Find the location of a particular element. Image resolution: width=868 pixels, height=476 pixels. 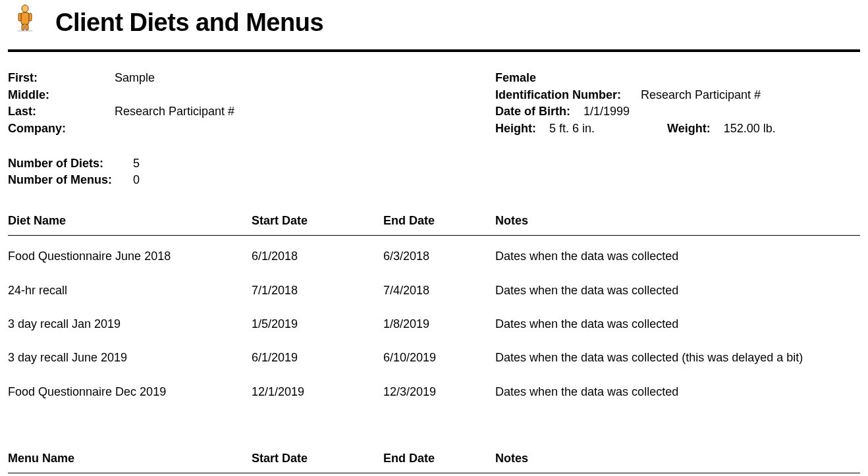

client-info-left: First: Sample Middle: Last: Research Par… is located at coordinates (252, 104).